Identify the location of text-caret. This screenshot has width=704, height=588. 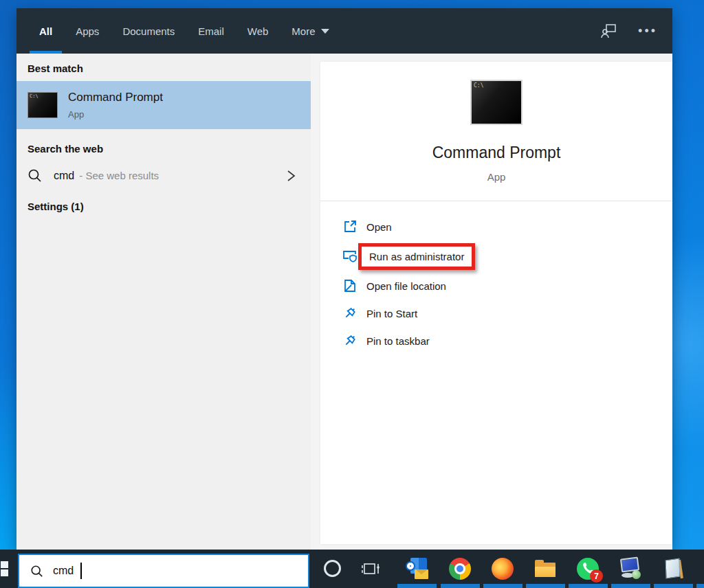
(81, 571).